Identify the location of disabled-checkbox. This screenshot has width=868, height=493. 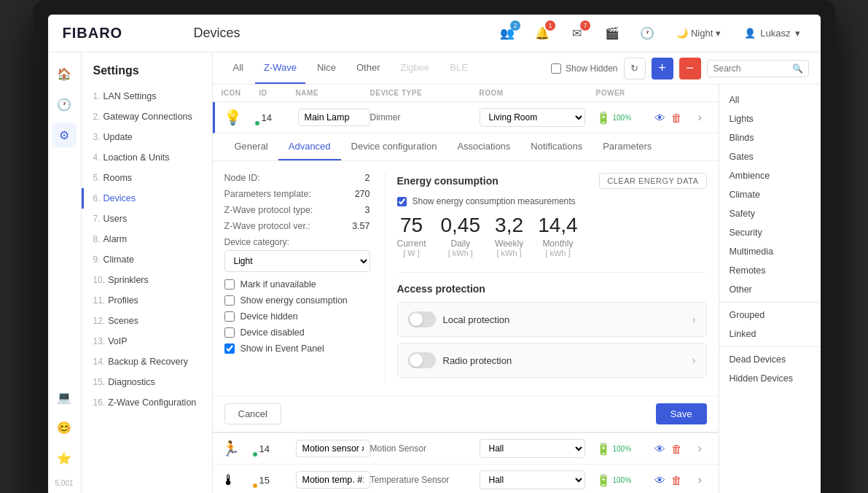
(230, 333).